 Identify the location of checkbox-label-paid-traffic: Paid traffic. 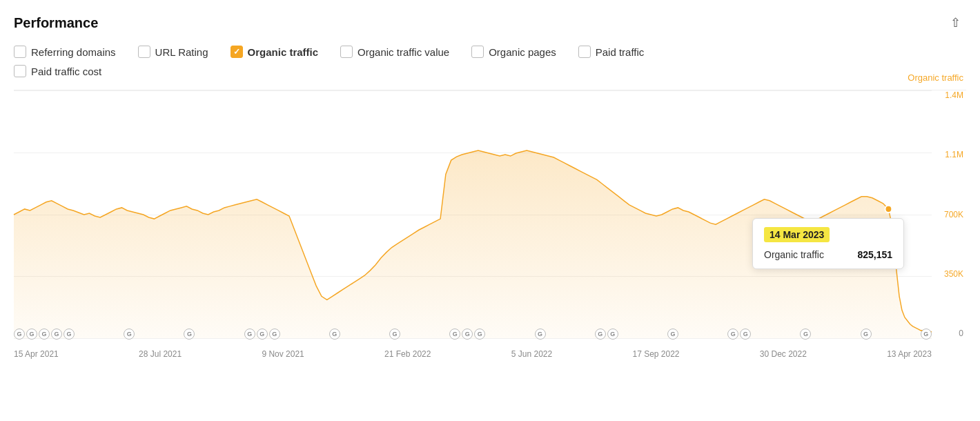
(620, 52).